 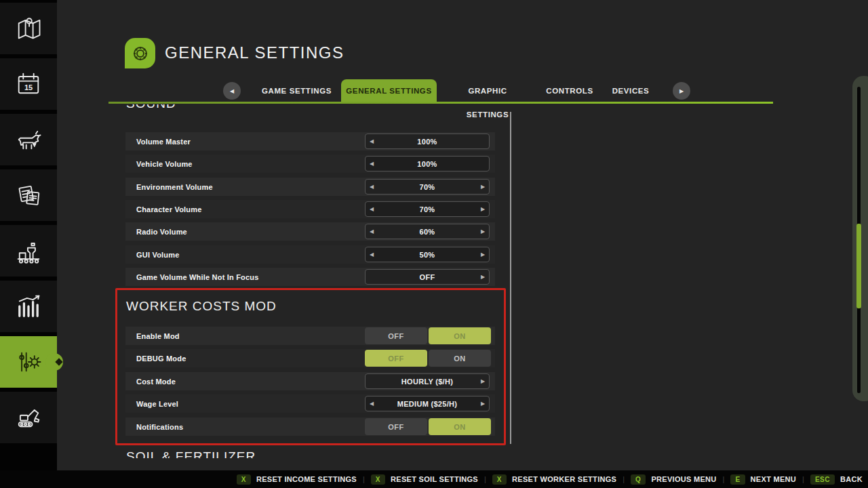 What do you see at coordinates (170, 187) in the screenshot?
I see `setting-label: Environment Volume` at bounding box center [170, 187].